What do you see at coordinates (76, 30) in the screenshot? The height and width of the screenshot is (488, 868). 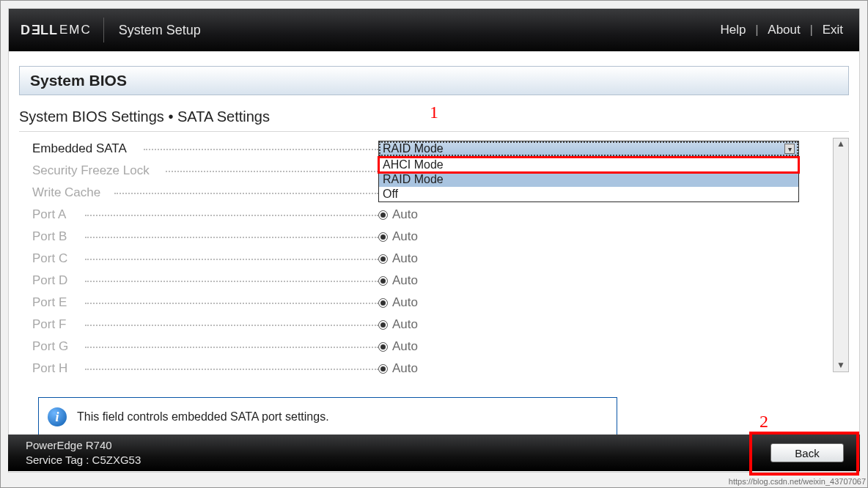 I see `brand-emc: EMC` at bounding box center [76, 30].